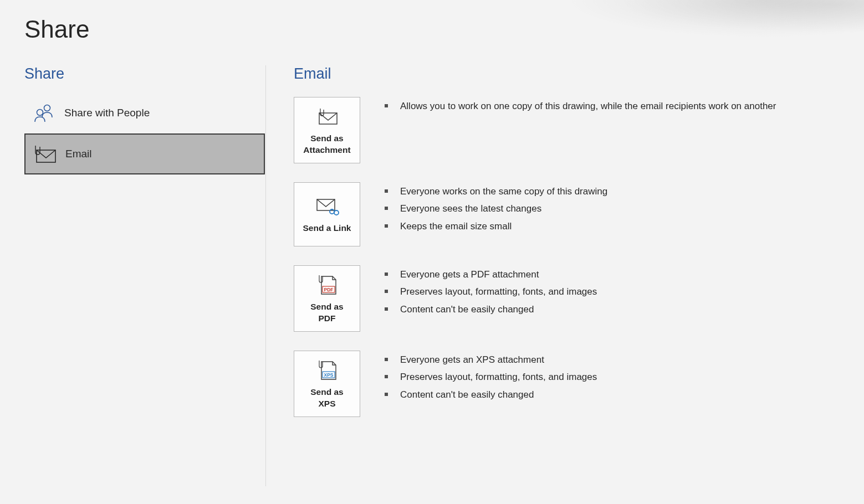 Image resolution: width=864 pixels, height=504 pixels. What do you see at coordinates (568, 130) in the screenshot?
I see `send-as-attachment-row: Send as Attachment Allows you to work on…` at bounding box center [568, 130].